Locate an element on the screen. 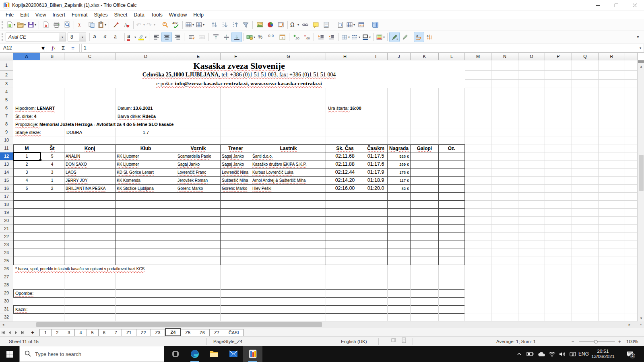 The height and width of the screenshot is (362, 644). menu-file: File is located at coordinates (10, 15).